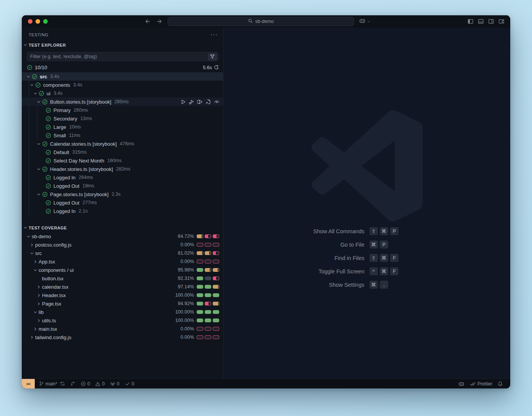  I want to click on coverage-detail: 95.98%, so click(201, 270).